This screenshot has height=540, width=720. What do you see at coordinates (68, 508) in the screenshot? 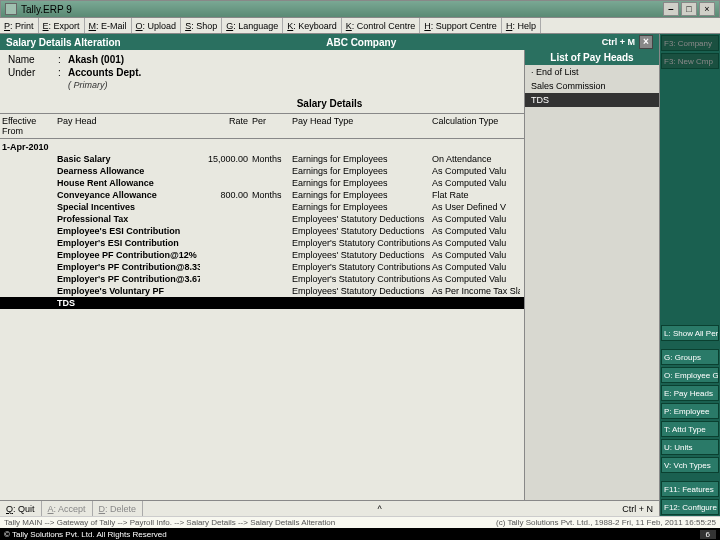
I see `accept-button: A: Accept` at bounding box center [68, 508].